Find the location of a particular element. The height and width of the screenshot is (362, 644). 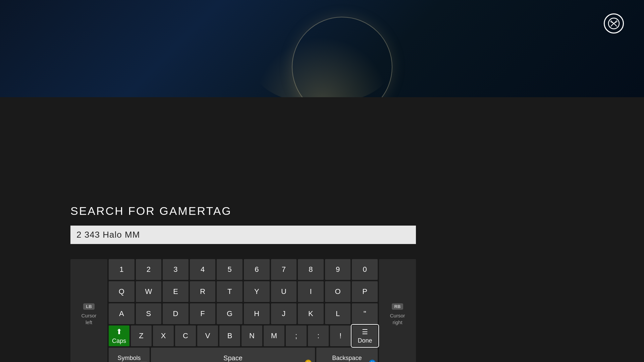

key-j: J is located at coordinates (284, 314).